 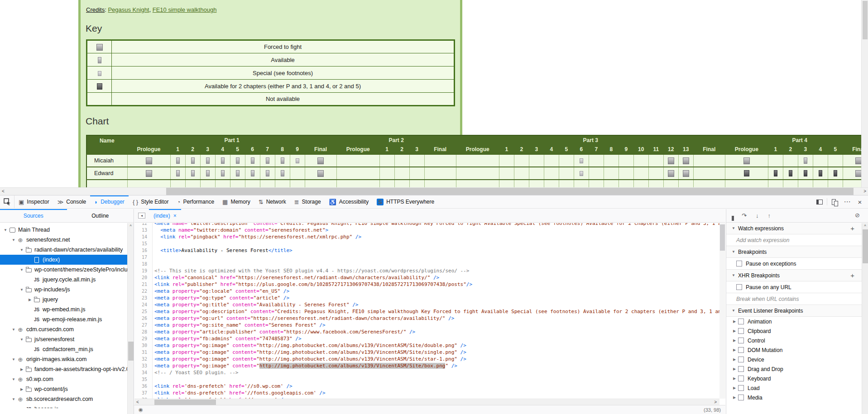 What do you see at coordinates (131, 351) in the screenshot?
I see `tree-vscroll-thumb` at bounding box center [131, 351].